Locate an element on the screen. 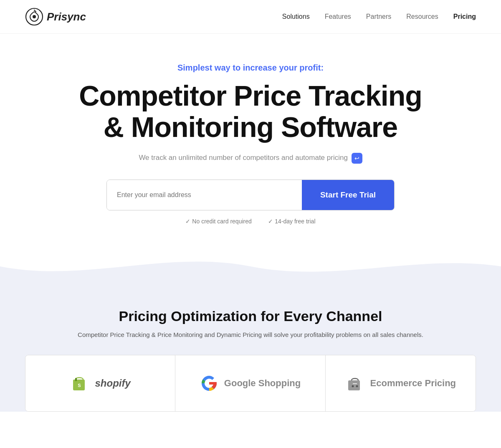 The image size is (501, 448). no-cc-note: ✓ No credit card required is located at coordinates (218, 221).